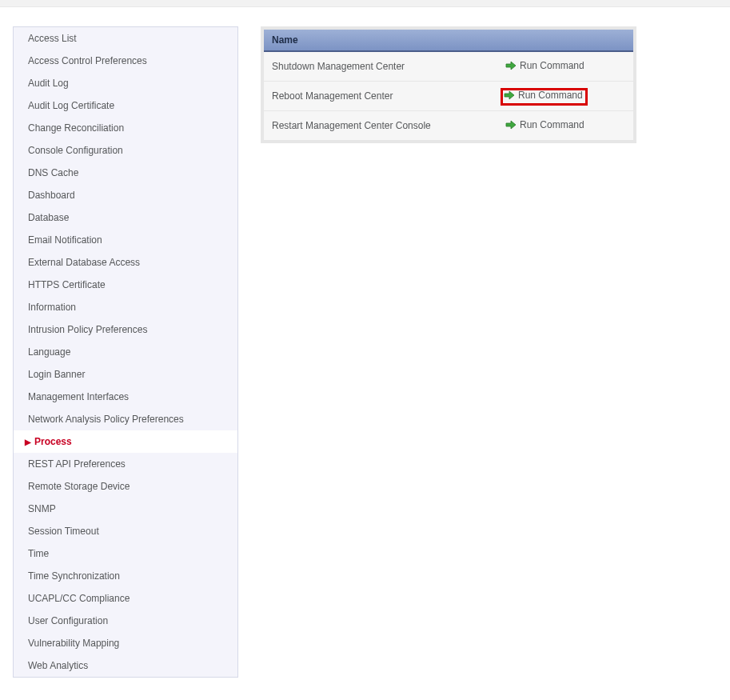  What do you see at coordinates (449, 96) in the screenshot?
I see `table-row: Reboot Management CenterRun Command` at bounding box center [449, 96].